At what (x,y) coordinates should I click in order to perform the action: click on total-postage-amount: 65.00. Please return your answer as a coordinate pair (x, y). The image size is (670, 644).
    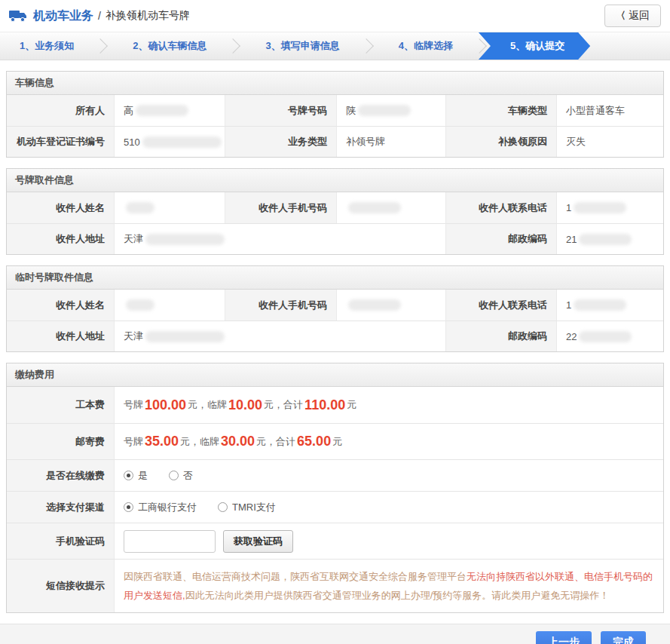
    Looking at the image, I should click on (314, 442).